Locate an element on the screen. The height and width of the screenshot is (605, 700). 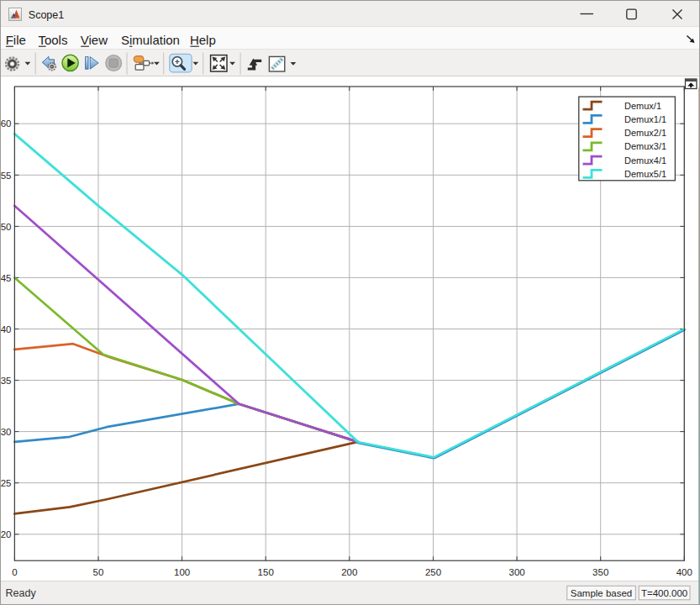
svg-text: 55 is located at coordinates (7, 176).